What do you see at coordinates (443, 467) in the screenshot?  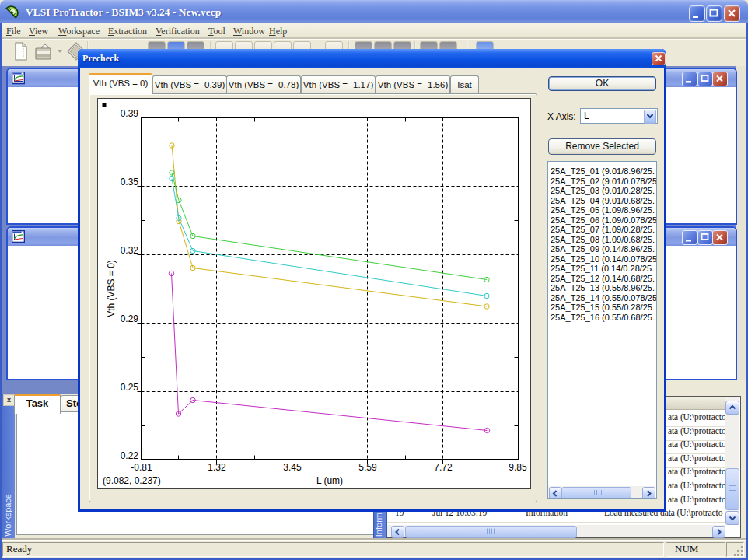 I see `svg-text: 7.72` at bounding box center [443, 467].